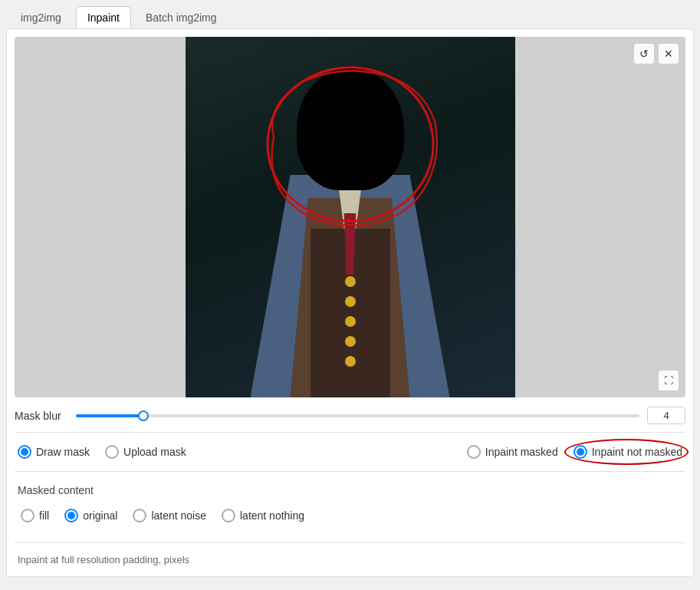 Image resolution: width=700 pixels, height=590 pixels. What do you see at coordinates (350, 507) in the screenshot?
I see `masked-content-section: Masked content fill original` at bounding box center [350, 507].